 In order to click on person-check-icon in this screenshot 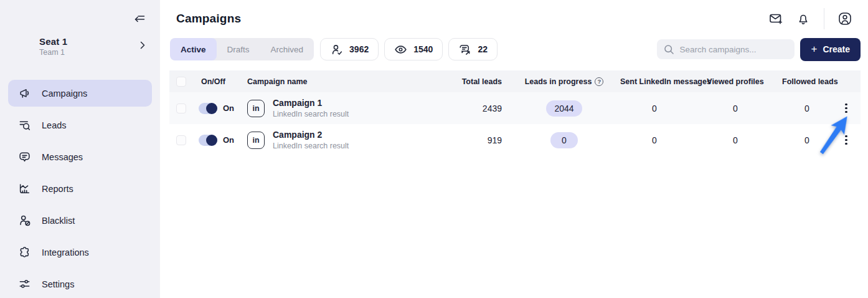, I will do `click(336, 50)`.